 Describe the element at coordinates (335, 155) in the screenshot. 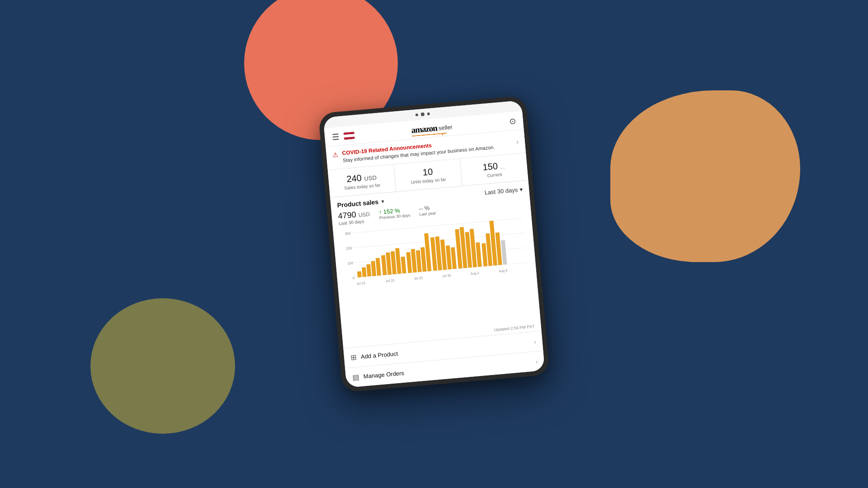

I see `covid-alert-icon: ⚠` at that location.